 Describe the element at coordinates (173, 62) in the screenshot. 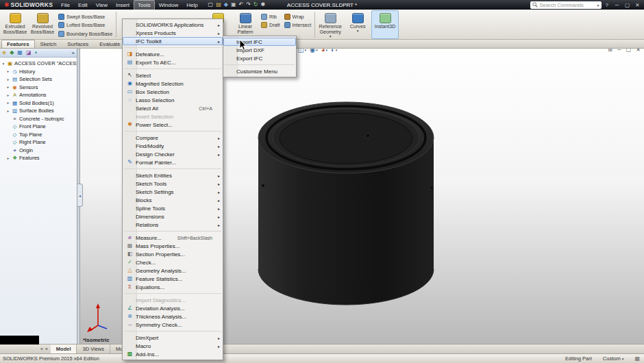

I see `tools-menu-item: ▤ Export To AEC...` at that location.